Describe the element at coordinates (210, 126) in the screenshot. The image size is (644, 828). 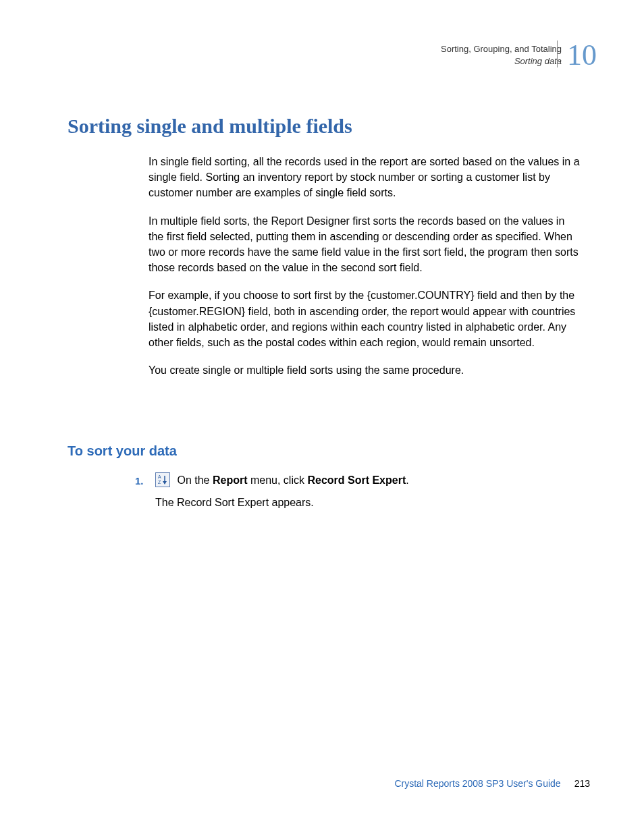
I see `page-title: Sorting single and multiple fields` at that location.